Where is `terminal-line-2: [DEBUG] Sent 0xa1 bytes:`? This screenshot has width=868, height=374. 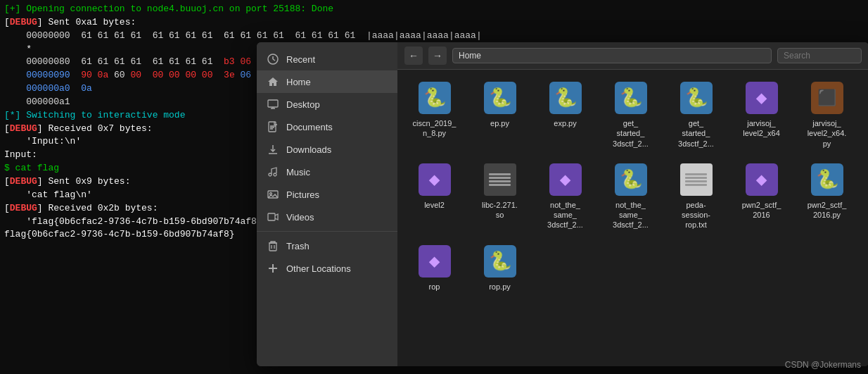
terminal-line-2: [DEBUG] Sent 0xa1 bytes: is located at coordinates (434, 23).